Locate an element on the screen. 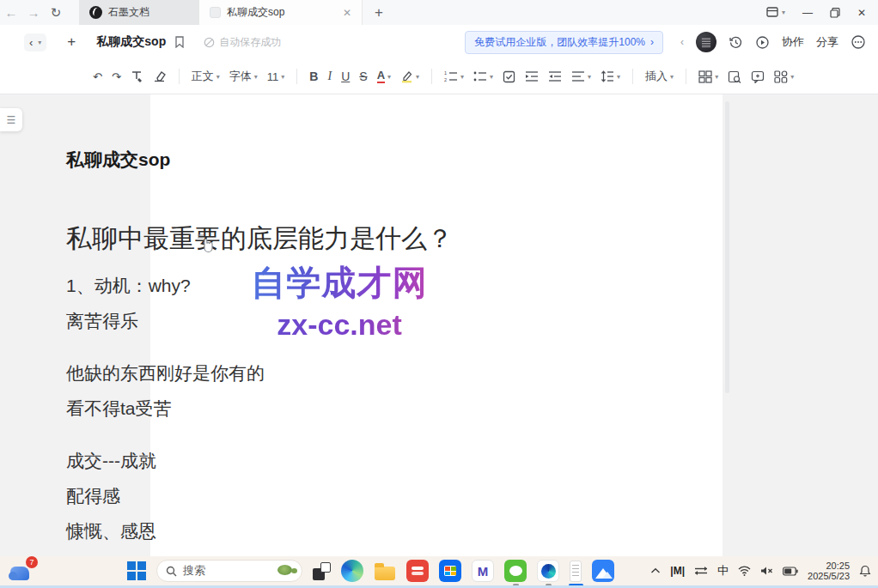 The height and width of the screenshot is (588, 878). present-button is located at coordinates (763, 43).